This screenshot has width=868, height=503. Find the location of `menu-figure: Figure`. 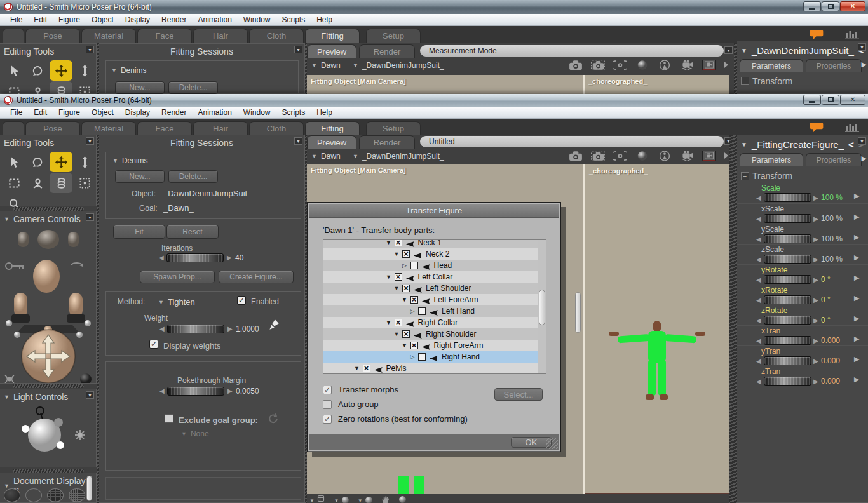

menu-figure: Figure is located at coordinates (69, 112).